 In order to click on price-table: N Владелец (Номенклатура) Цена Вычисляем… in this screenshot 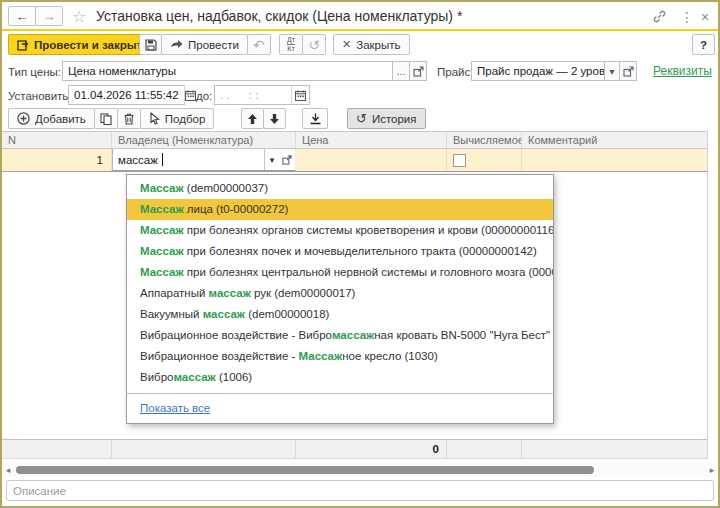, I will do `click(355, 152)`.